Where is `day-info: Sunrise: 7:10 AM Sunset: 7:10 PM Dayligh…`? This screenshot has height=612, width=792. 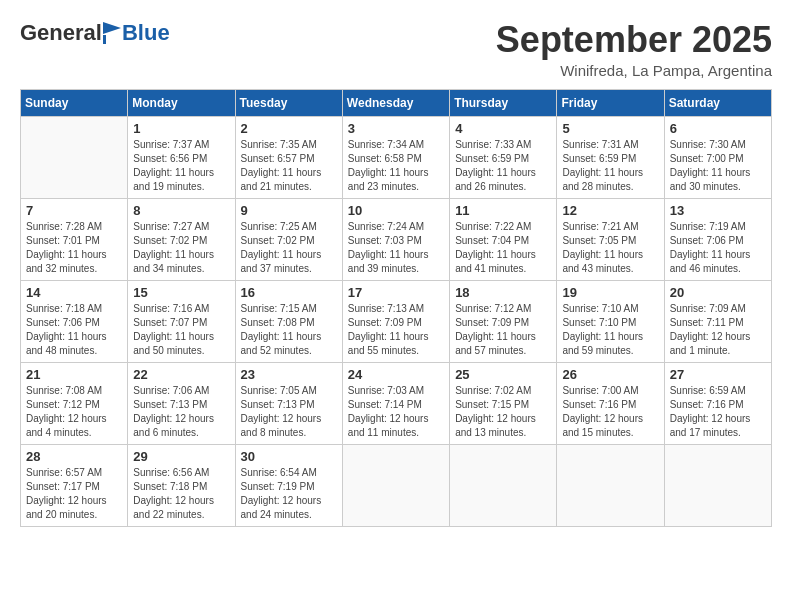
day-info: Sunrise: 7:10 AM Sunset: 7:10 PM Dayligh… is located at coordinates (610, 330).